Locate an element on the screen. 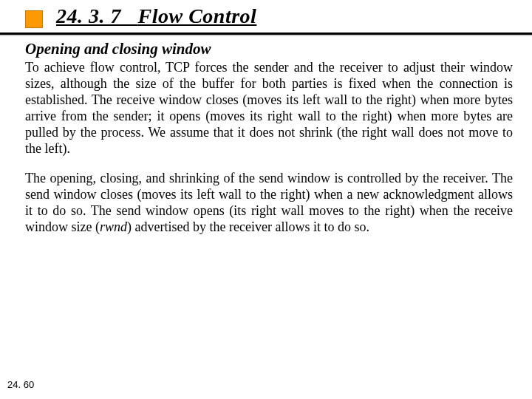 This screenshot has width=532, height=399. heading-rule-light is located at coordinates (266, 35).